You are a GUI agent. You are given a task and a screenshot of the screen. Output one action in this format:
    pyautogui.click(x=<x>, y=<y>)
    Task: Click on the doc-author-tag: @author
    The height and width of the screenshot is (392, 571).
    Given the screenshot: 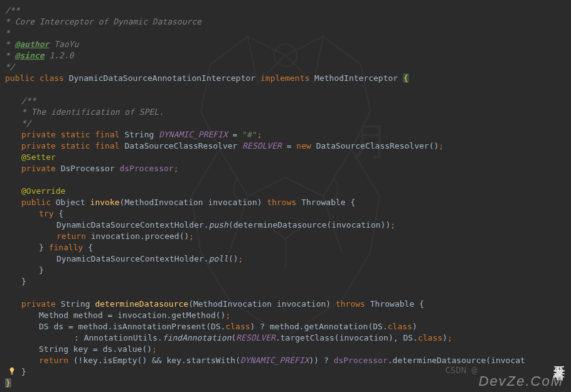 What is the action you would take?
    pyautogui.click(x=33, y=44)
    